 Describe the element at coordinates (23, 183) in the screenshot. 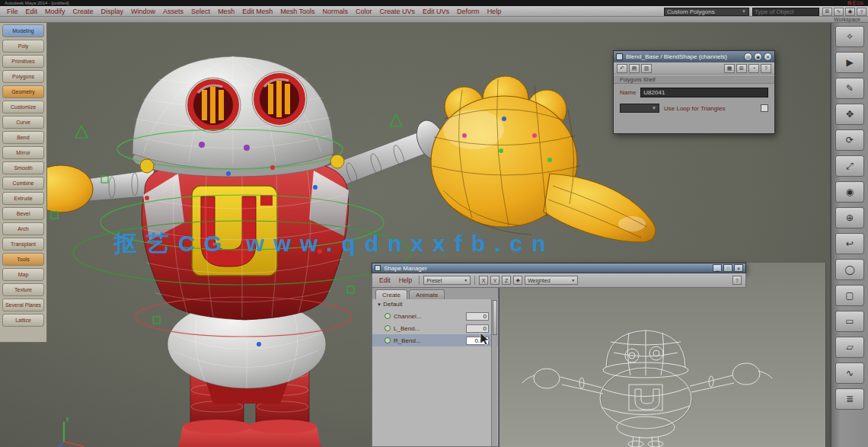

I see `left-panel-button: Combine` at that location.